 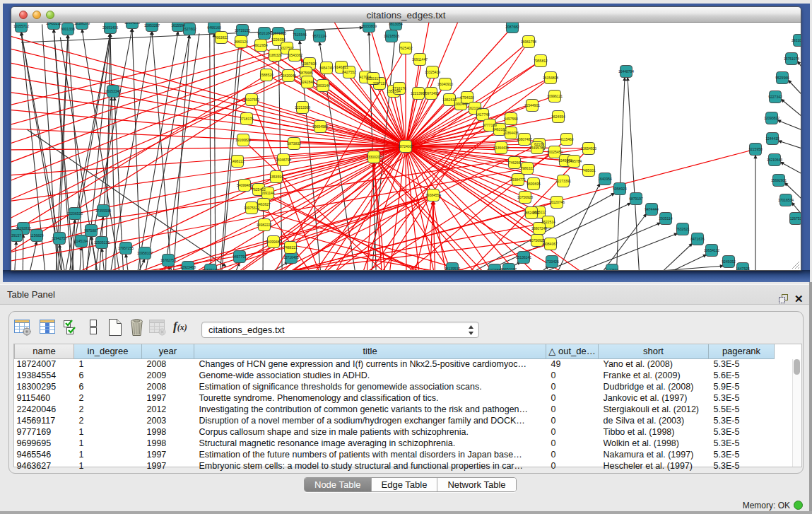 I want to click on svg-text: 19384554, so click(x=433, y=195).